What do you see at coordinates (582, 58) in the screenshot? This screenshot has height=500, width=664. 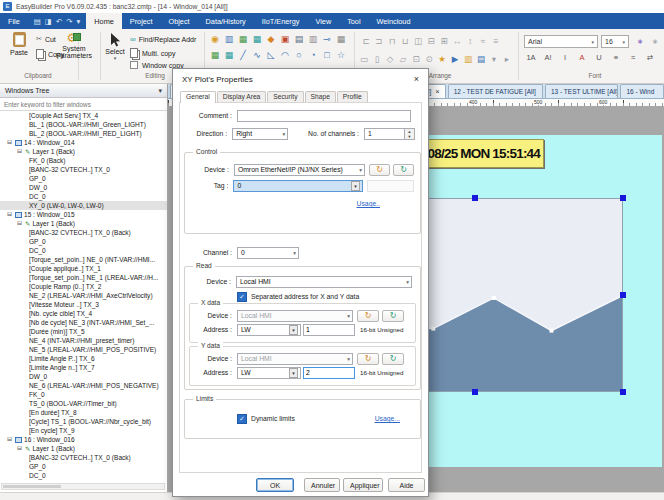 I see `format-icon: A` at bounding box center [582, 58].